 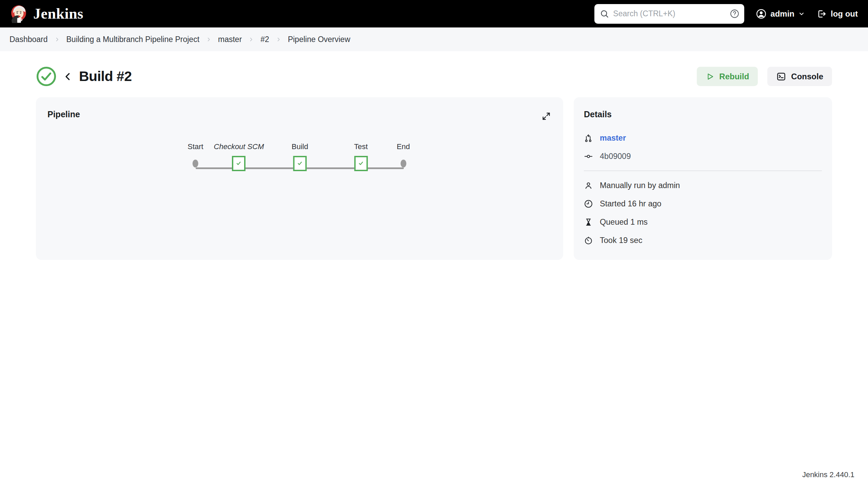 I want to click on masthead: Jenkins, so click(x=434, y=14).